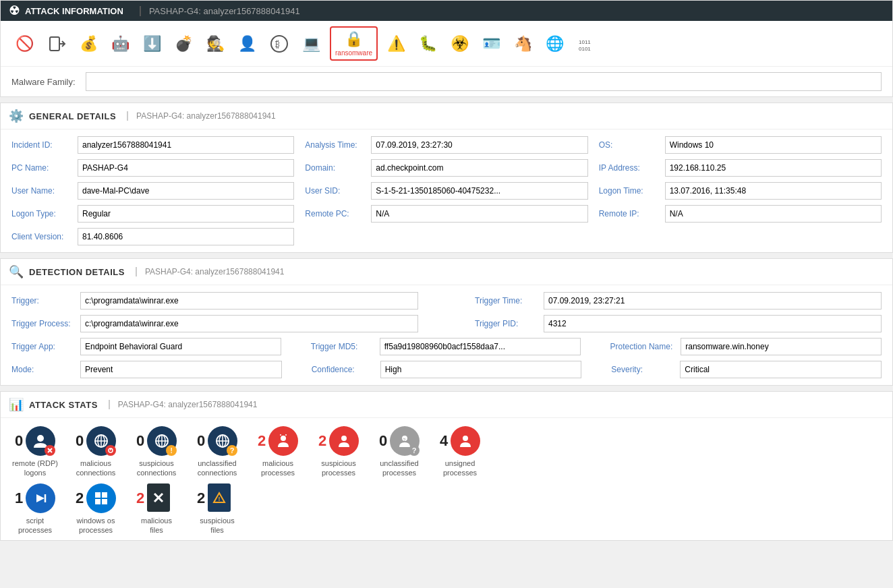  I want to click on logon-type-value, so click(186, 214).